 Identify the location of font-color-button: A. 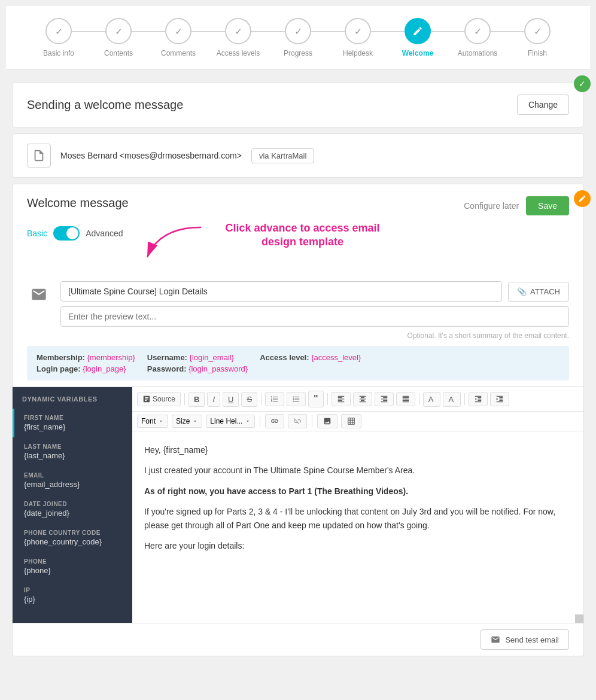
(432, 400).